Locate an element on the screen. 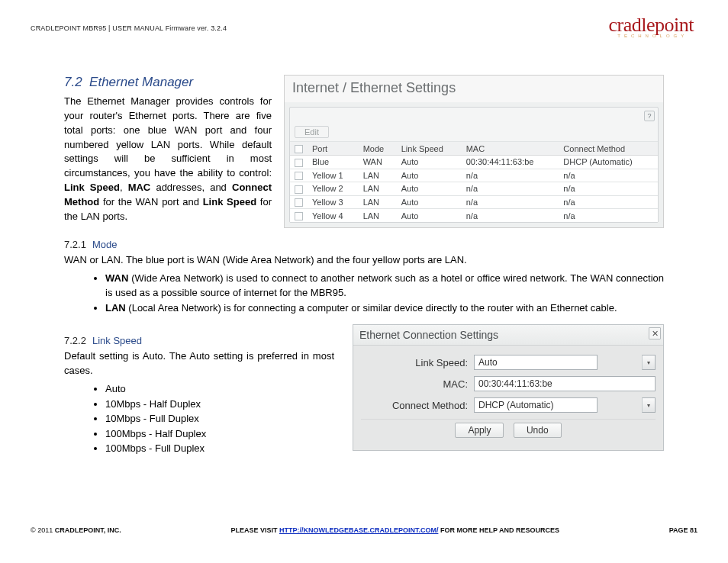 The image size is (728, 563). link-speed-option: 10Mbps - Full Duplex is located at coordinates (220, 419).